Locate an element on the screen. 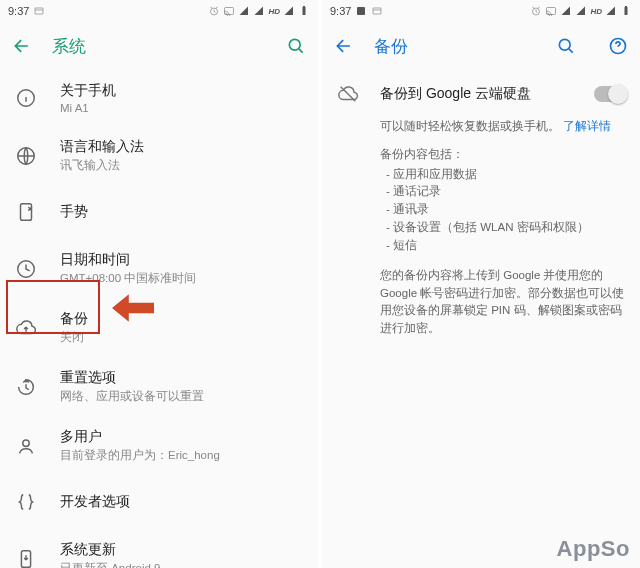 This screenshot has width=640, height=568. item-sub: Mi A1 is located at coordinates (183, 108).